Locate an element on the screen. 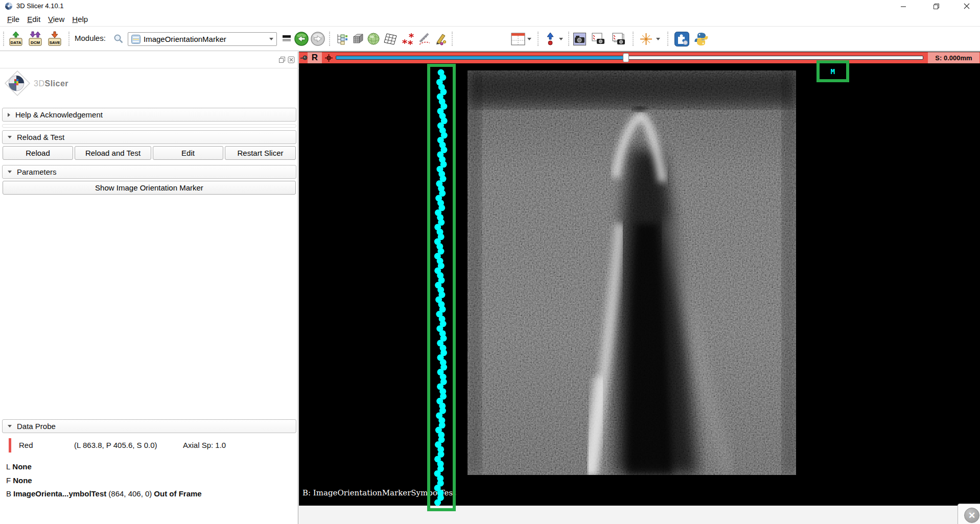 The width and height of the screenshot is (980, 524). orientation-marker-highlight-rect: M is located at coordinates (833, 72).